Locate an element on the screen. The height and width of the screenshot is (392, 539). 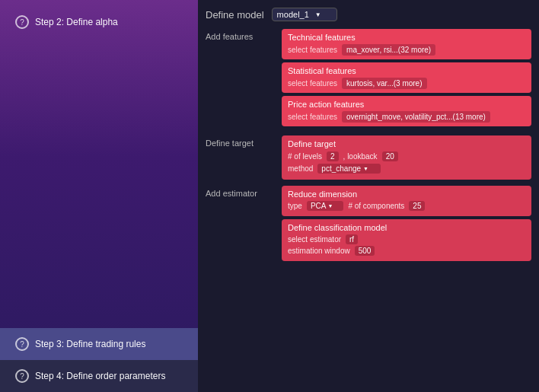
estimator-select-row: select estimator rf is located at coordinates (407, 239).